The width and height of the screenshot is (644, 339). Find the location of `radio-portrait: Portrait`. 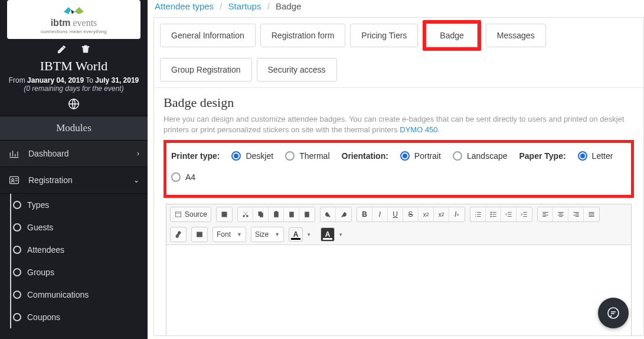

radio-portrait: Portrait is located at coordinates (420, 156).